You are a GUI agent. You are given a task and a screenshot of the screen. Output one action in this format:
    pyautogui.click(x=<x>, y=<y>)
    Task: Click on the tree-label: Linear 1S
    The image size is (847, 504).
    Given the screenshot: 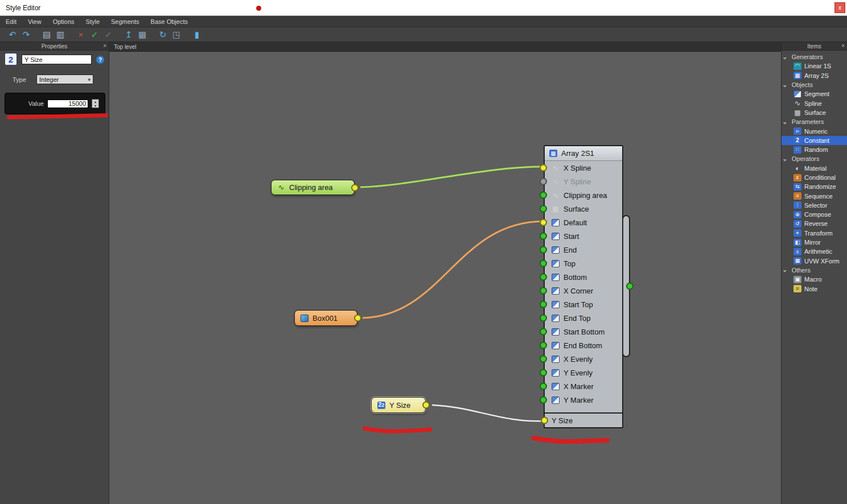 What is the action you would take?
    pyautogui.click(x=817, y=66)
    